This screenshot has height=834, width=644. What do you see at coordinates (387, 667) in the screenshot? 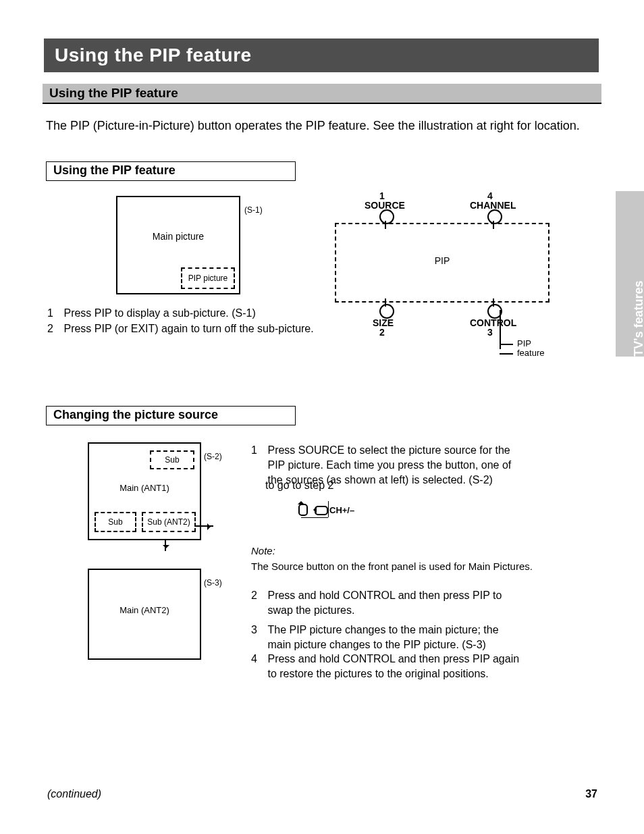
I see `step2-4: 4 Press and hold CONTROL and then press …` at bounding box center [387, 667].